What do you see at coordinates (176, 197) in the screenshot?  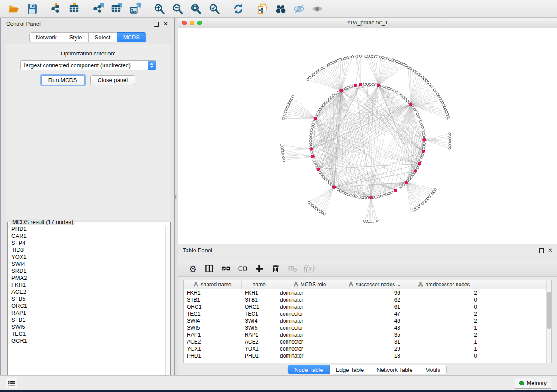 I see `splitter-handle-icon` at bounding box center [176, 197].